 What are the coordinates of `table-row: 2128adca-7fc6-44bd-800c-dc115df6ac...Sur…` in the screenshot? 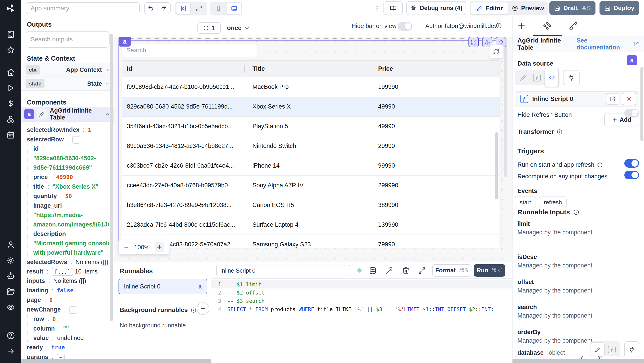 It's located at (311, 225).